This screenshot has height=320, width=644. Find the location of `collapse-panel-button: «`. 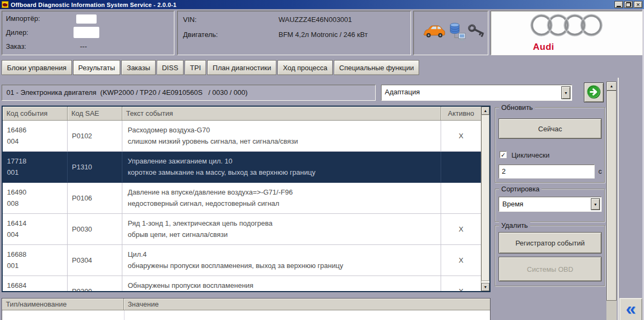

collapse-panel-button: « is located at coordinates (631, 309).